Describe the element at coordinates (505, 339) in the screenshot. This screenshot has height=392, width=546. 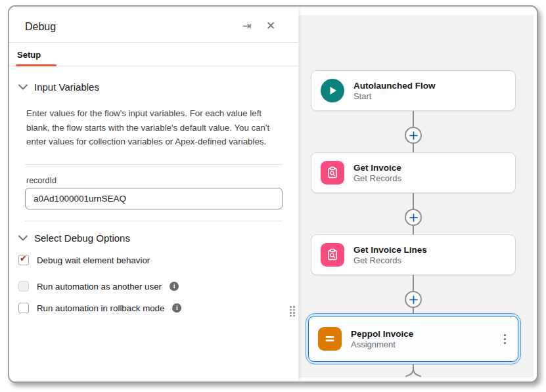
I see `node-menu-kebab-icon` at that location.